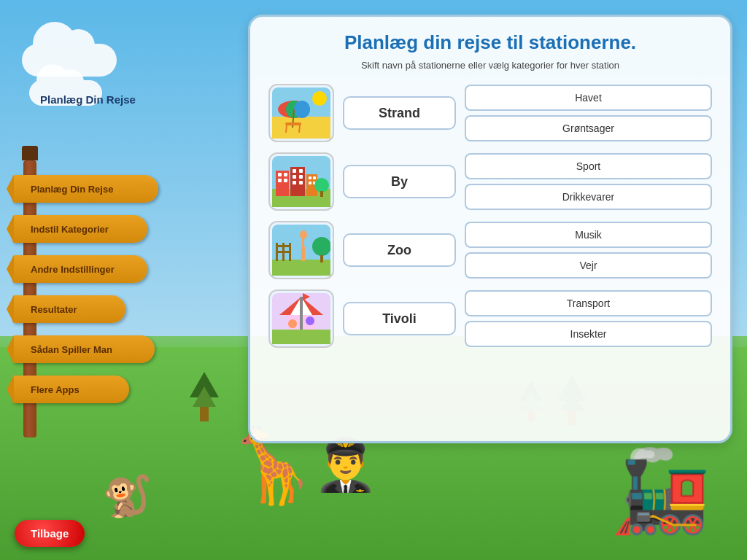  I want to click on category-btn-strand-0: Havet, so click(588, 98).